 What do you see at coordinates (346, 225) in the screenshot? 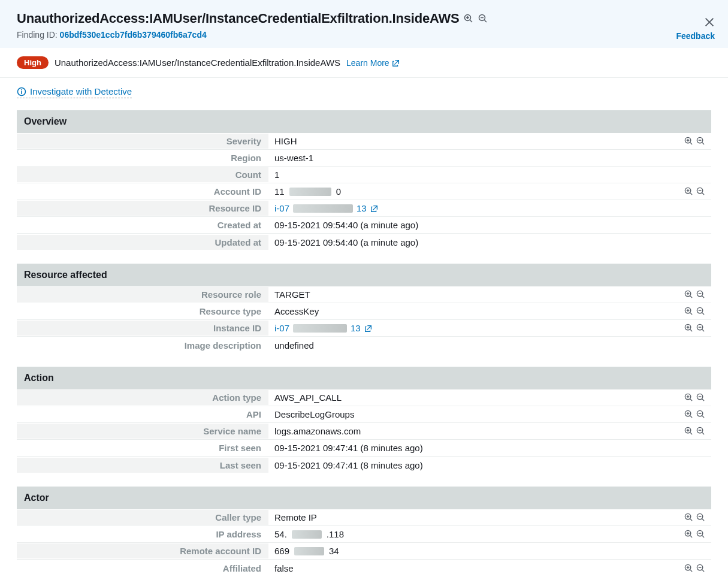
I see `value-text: 09-15-2021 09:54:40 (a minute ago)` at bounding box center [346, 225].